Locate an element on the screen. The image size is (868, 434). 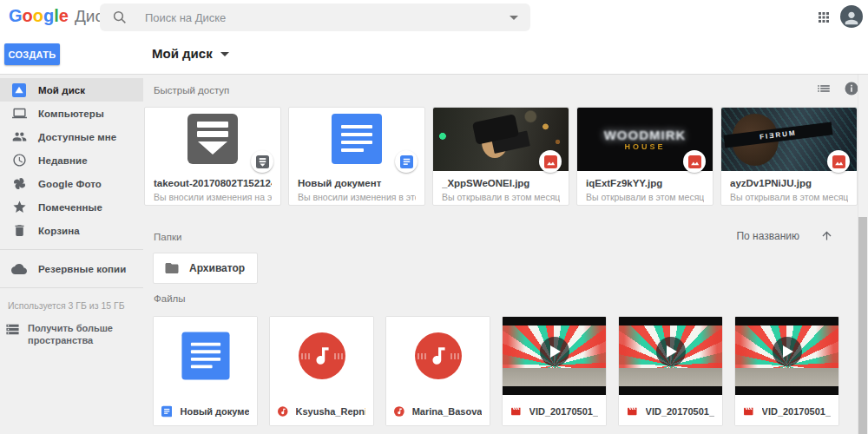
quick-access-card-photo: WOODMIRK HOUSE iqExtFz9kYY.jpg Вы открыв… is located at coordinates (645, 156).